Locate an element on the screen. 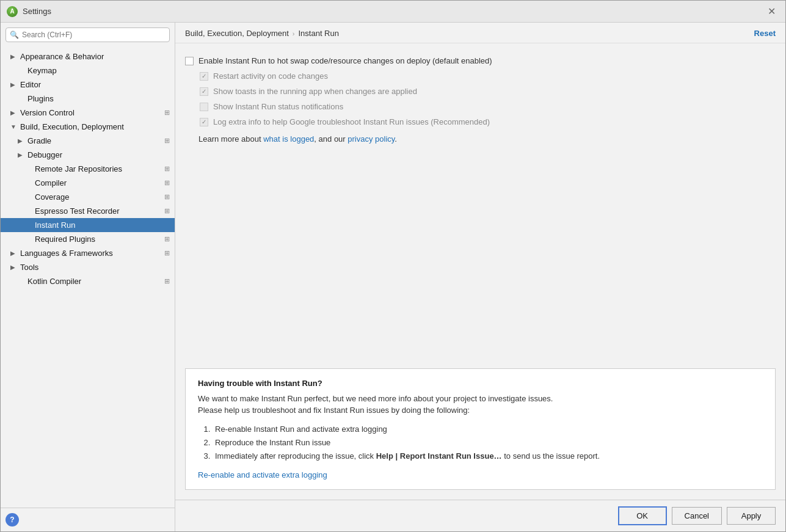 Image resolution: width=786 pixels, height=532 pixels. sidebar-item-remote-jar: Remote Jar Repositories ⊞ is located at coordinates (88, 169).